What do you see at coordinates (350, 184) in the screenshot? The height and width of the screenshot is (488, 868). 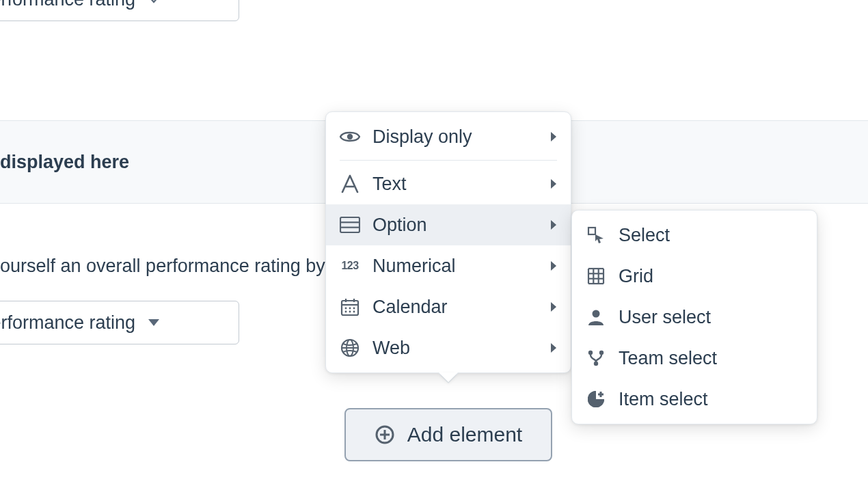 I see `text-a-icon` at bounding box center [350, 184].